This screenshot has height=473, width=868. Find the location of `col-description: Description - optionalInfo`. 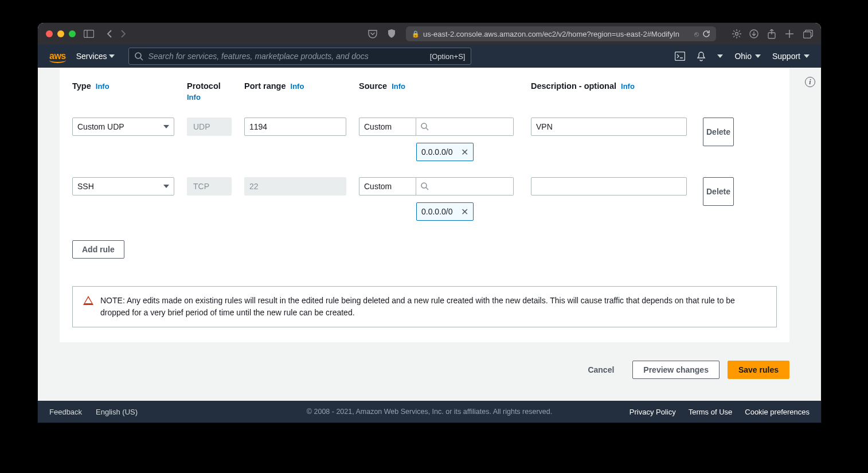

col-description: Description - optionalInfo is located at coordinates (617, 92).